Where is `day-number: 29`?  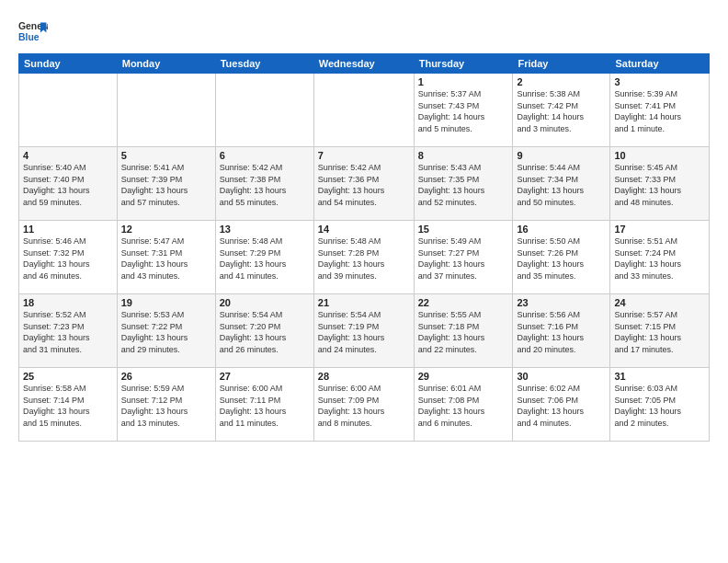 day-number: 29 is located at coordinates (463, 376).